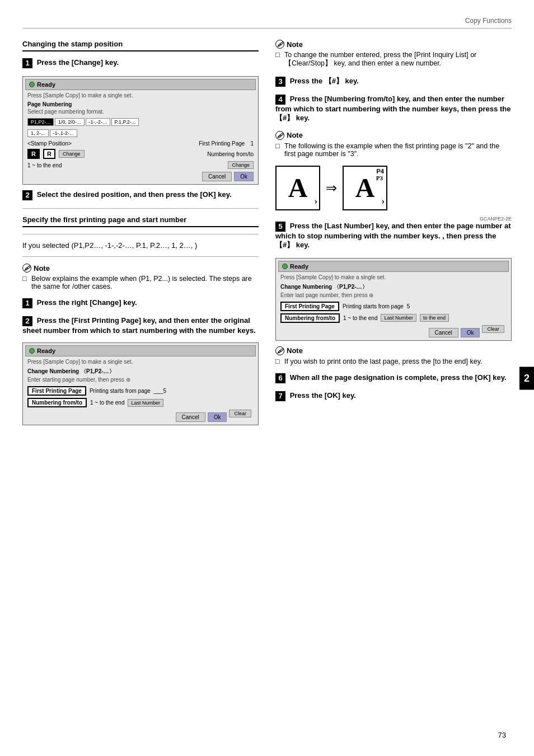 This screenshot has height=756, width=534. I want to click on dialog3-titlebar: Ready, so click(394, 266).